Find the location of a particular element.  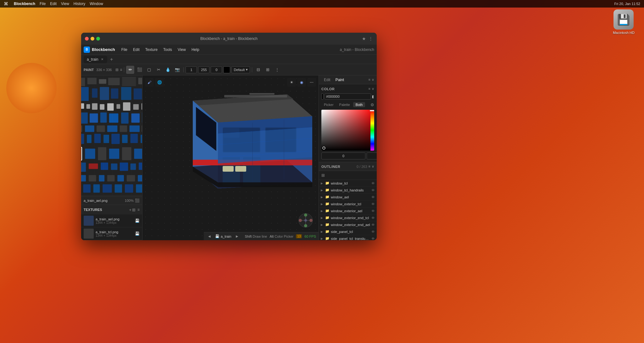

texture-item-tcl: a_train_tcl.png 1344 × 1344px 💾 is located at coordinates (112, 234).